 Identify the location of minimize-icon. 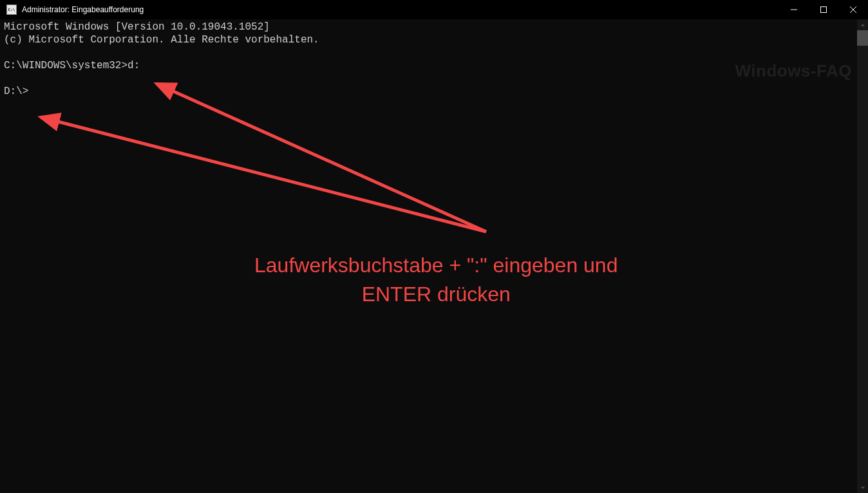
(794, 10).